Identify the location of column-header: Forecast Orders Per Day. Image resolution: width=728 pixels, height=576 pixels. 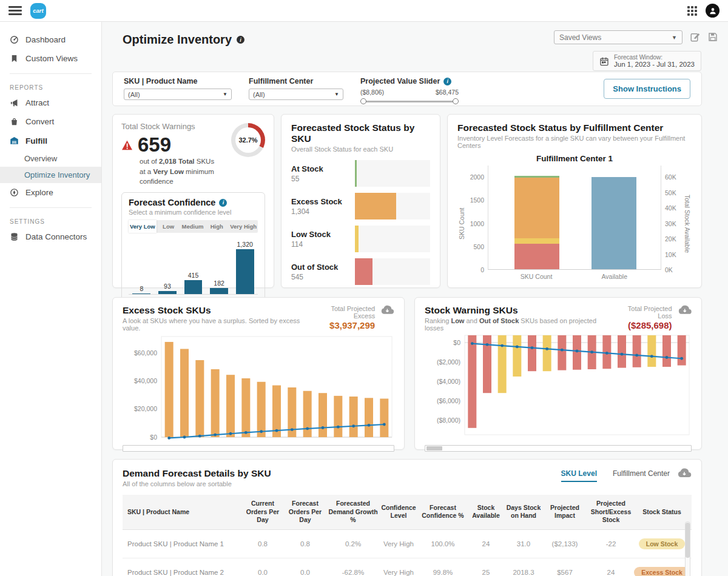
(305, 512).